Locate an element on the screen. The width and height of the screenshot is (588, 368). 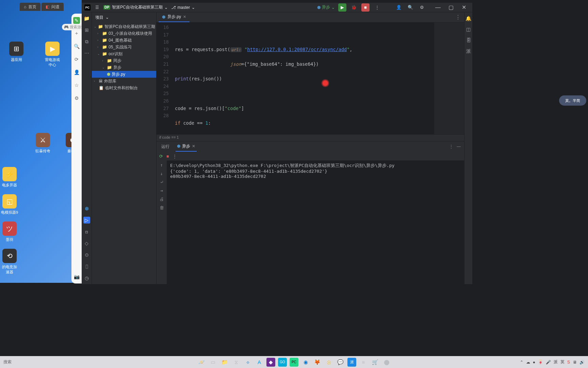
taskbar-store: A is located at coordinates (259, 362).